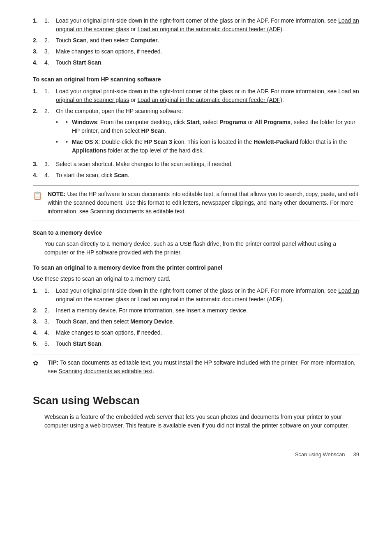 This screenshot has height=543, width=392. I want to click on bold-start-scan-2: Start Scan, so click(87, 344).